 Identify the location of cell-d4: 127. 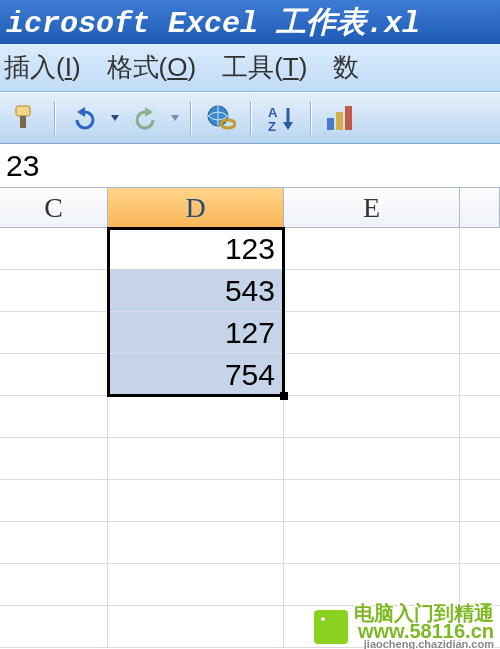
(196, 332).